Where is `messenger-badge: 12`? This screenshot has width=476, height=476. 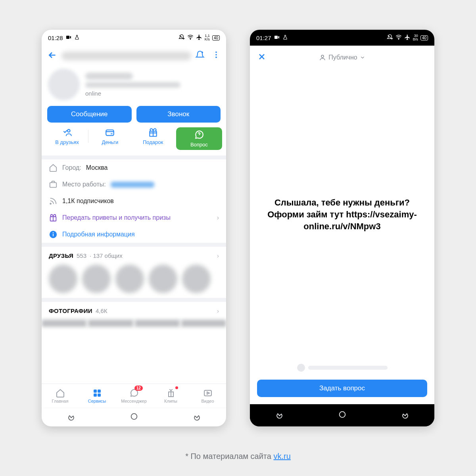
messenger-badge: 12 is located at coordinates (139, 388).